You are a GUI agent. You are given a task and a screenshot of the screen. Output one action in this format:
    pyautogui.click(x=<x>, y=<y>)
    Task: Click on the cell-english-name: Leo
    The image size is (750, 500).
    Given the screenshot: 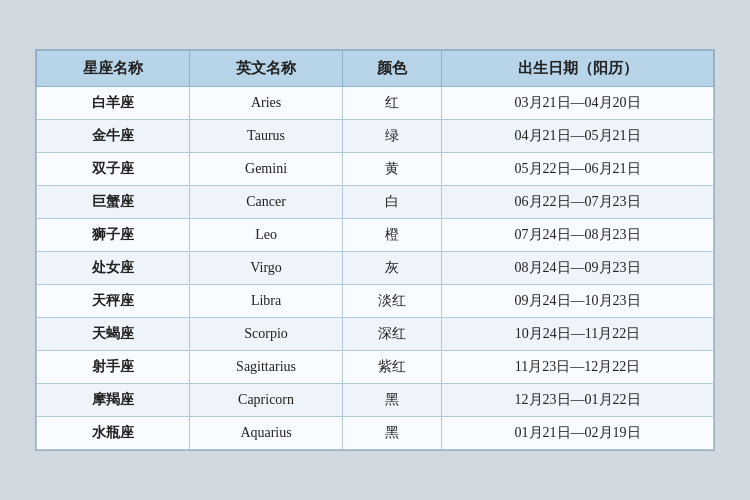 What is the action you would take?
    pyautogui.click(x=266, y=236)
    